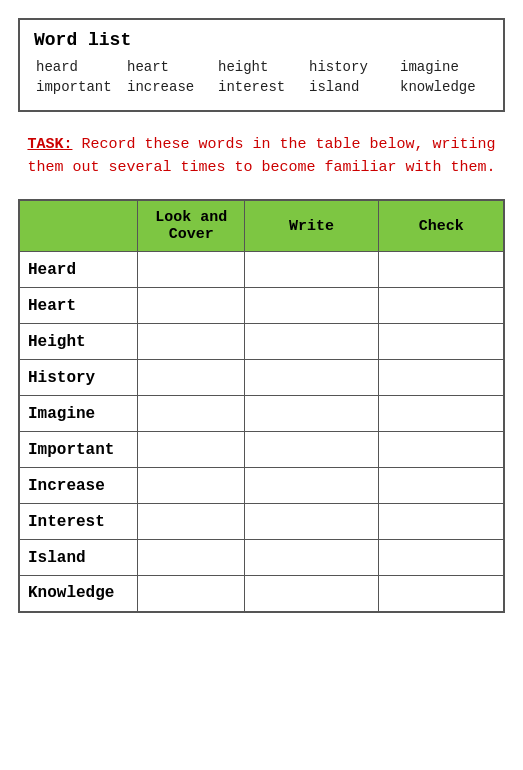 Image resolution: width=523 pixels, height=770 pixels. Describe the element at coordinates (262, 67) in the screenshot. I see `word-list-item: height` at that location.